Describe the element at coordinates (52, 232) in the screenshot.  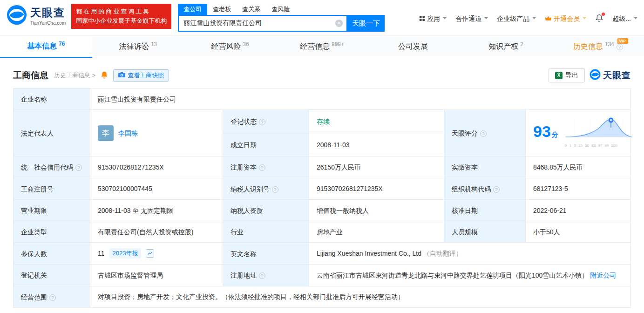
I see `company-type-label: 企业类型` at that location.